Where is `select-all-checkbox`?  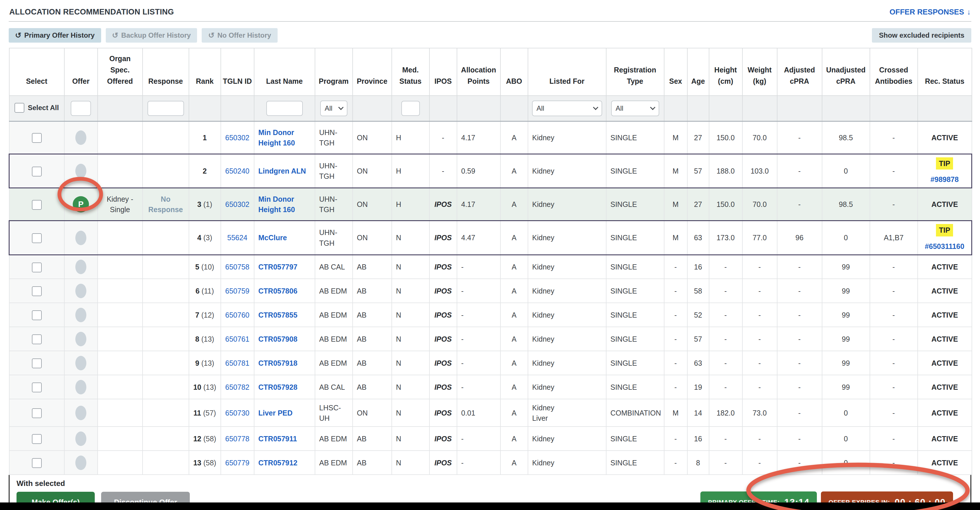
select-all-checkbox is located at coordinates (19, 108).